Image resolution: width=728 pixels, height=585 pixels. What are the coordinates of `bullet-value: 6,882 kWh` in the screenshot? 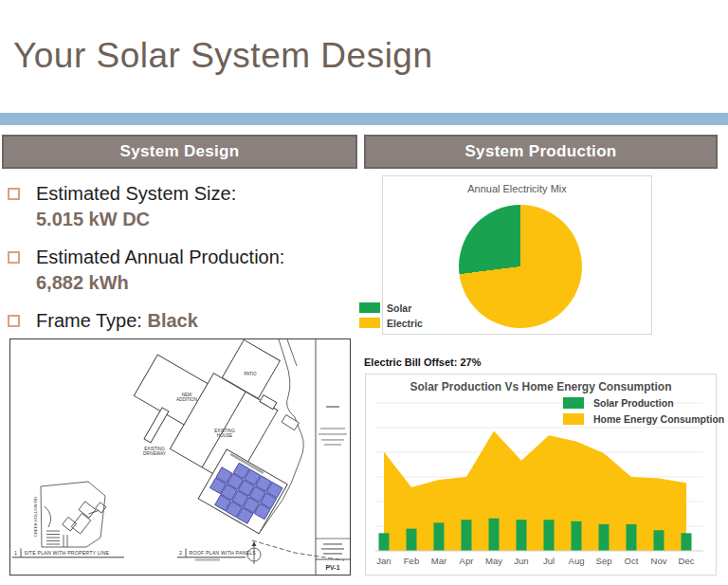 It's located at (195, 283).